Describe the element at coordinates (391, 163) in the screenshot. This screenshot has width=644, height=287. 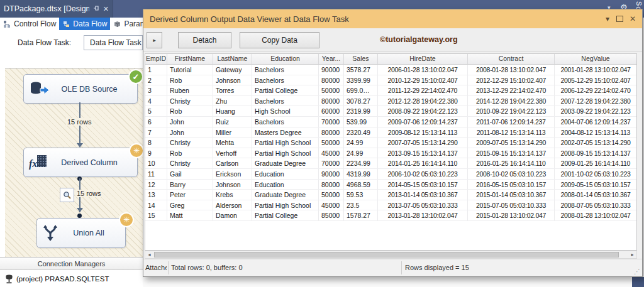
I see `table-row: 10ChristyCarlsonGraduate Degree700002234…` at that location.